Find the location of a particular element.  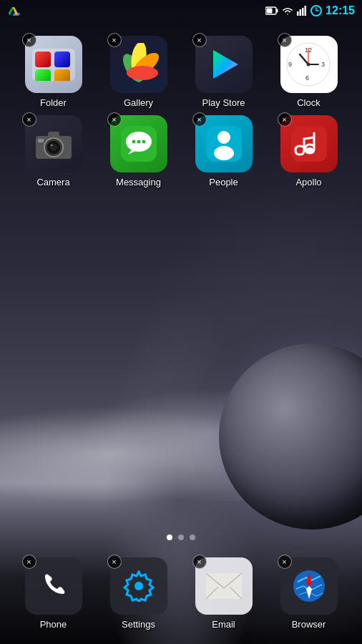

page-indicators is located at coordinates (181, 537).